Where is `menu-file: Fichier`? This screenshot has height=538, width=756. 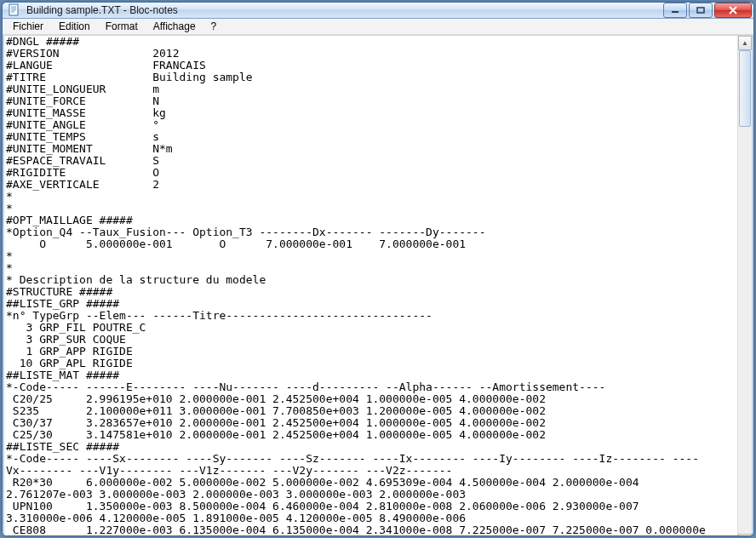 menu-file: Fichier is located at coordinates (28, 26).